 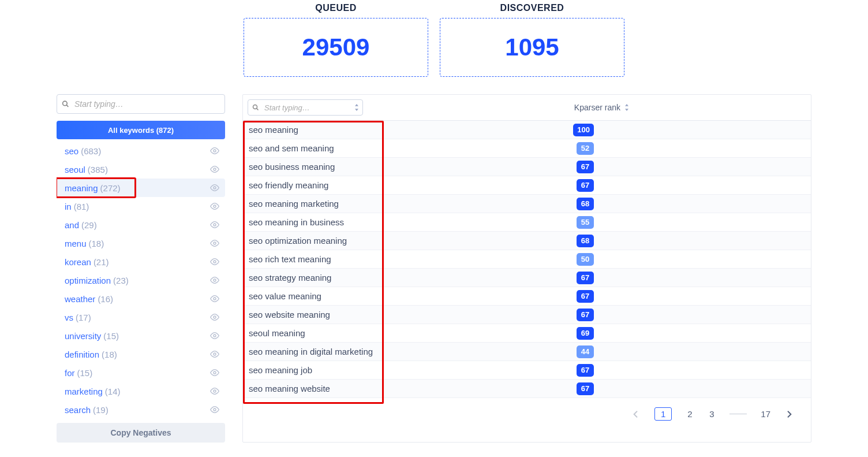 I want to click on table-row: seo website meaning67, so click(x=527, y=315).